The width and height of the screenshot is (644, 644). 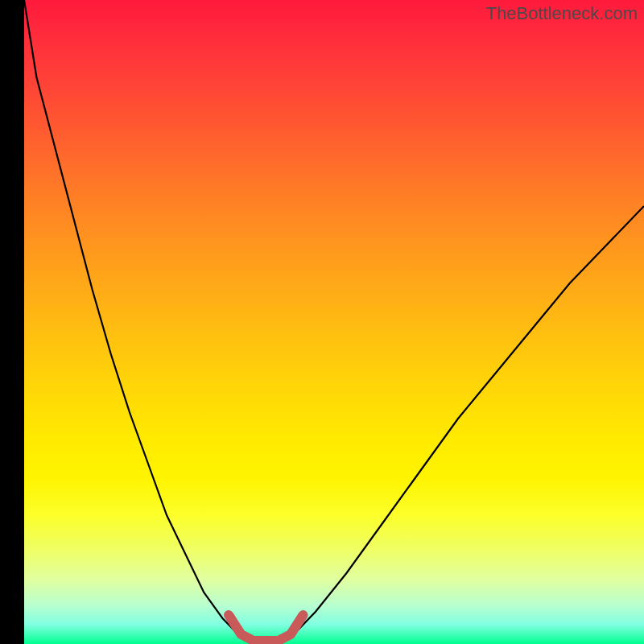 I want to click on watermark-text: TheBottleneck.com, so click(x=562, y=14).